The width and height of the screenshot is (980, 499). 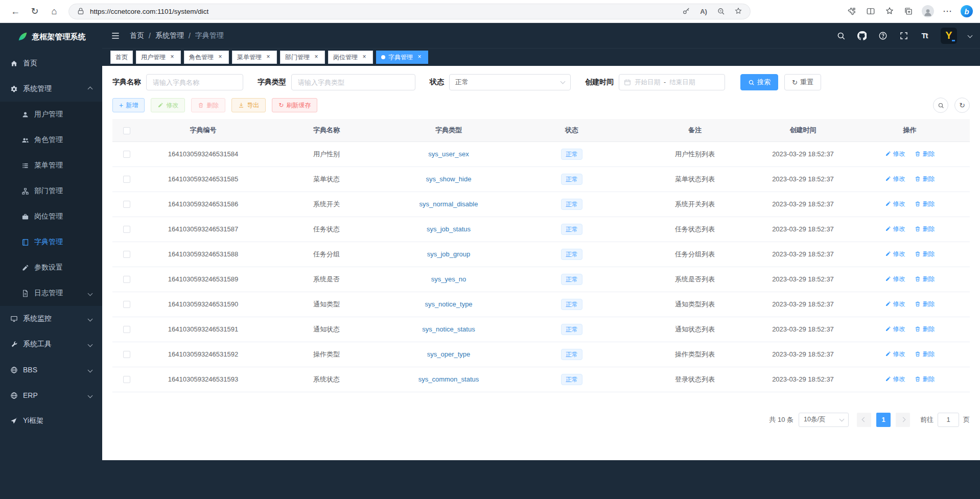 What do you see at coordinates (970, 36) in the screenshot?
I see `chevron-down-icon` at bounding box center [970, 36].